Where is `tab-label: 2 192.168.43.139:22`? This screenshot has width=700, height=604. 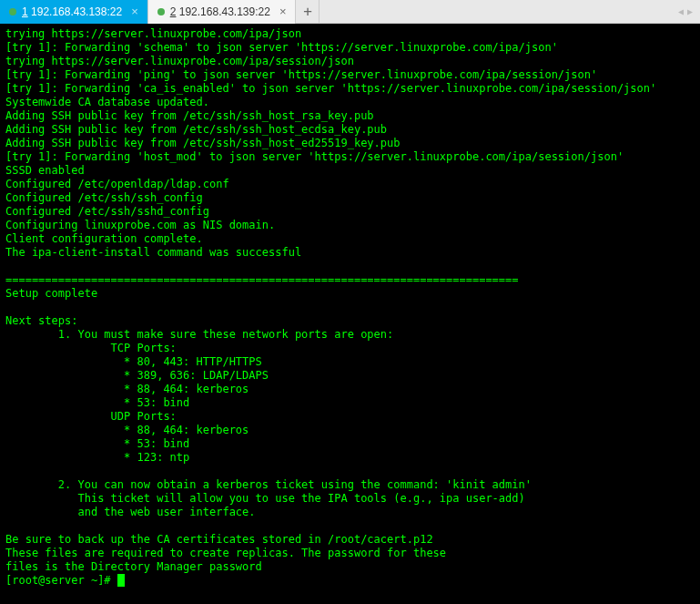 tab-label: 2 192.168.43.139:22 is located at coordinates (220, 12).